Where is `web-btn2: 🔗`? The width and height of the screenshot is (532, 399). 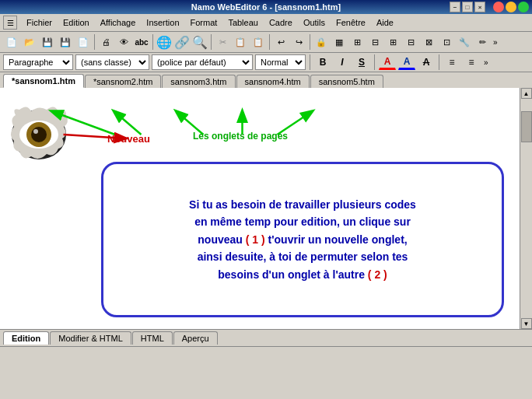
web-btn2: 🔗 is located at coordinates (182, 42).